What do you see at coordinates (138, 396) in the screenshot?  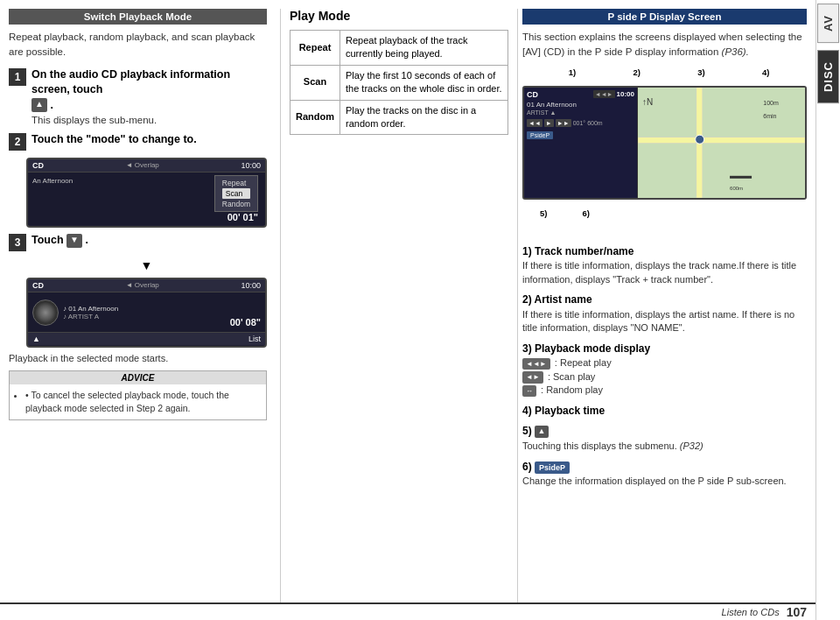 I see `advice-box: ADVICE • To cancel the selected playback…` at bounding box center [138, 396].